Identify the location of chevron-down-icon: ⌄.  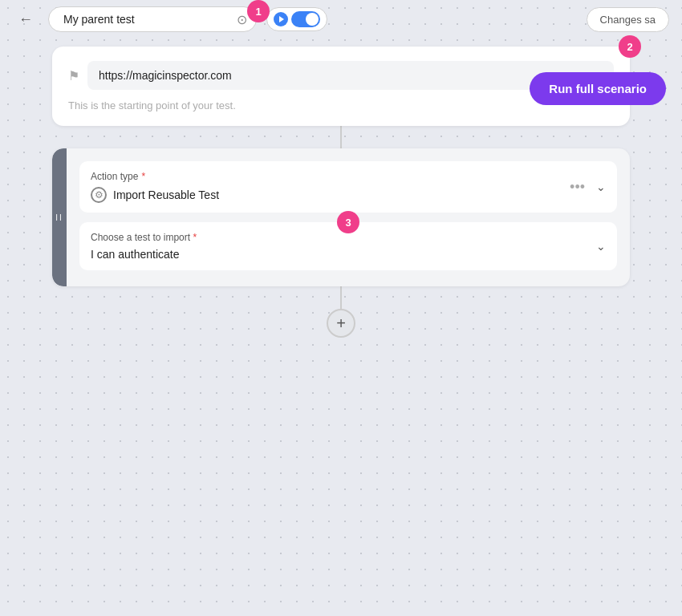
(601, 187).